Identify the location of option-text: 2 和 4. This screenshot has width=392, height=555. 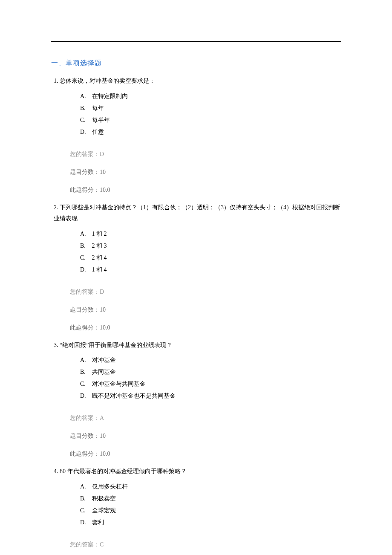
(100, 257).